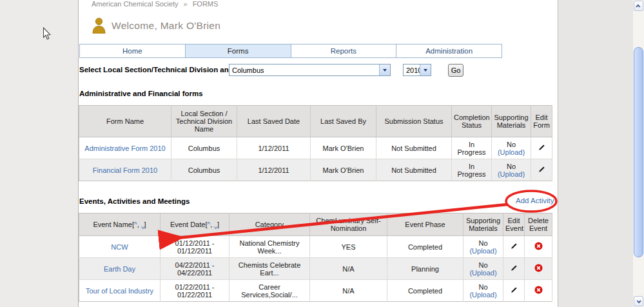  I want to click on event-link: Earth Day, so click(120, 269).